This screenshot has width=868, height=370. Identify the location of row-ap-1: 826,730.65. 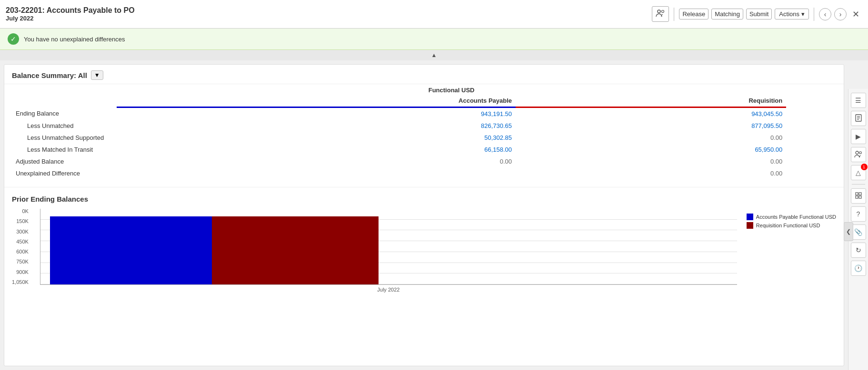
(316, 126).